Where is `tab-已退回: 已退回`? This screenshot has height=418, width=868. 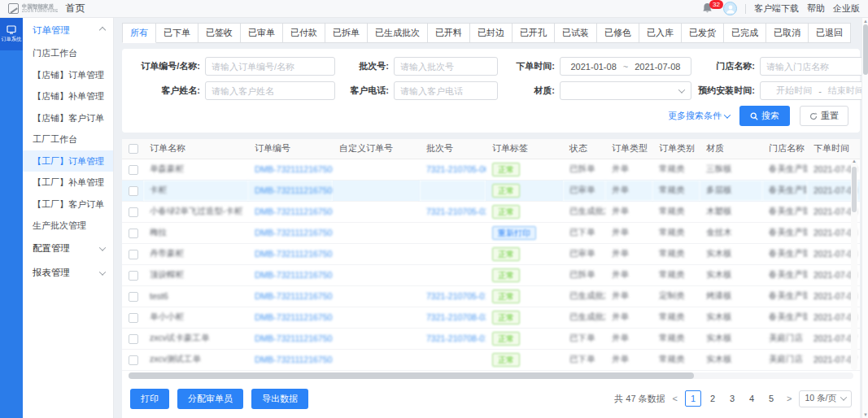 tab-已退回: 已退回 is located at coordinates (830, 33).